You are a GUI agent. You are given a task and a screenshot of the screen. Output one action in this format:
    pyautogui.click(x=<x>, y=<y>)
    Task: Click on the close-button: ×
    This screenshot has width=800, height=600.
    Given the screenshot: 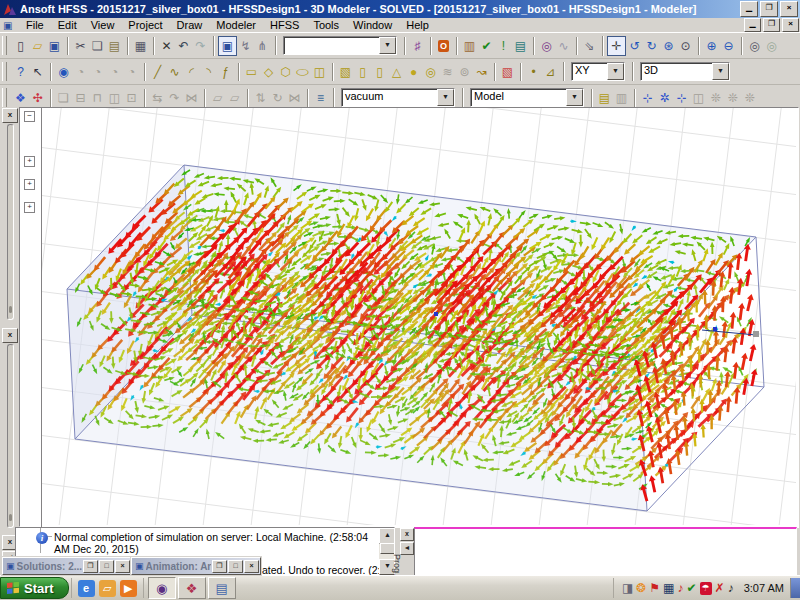 What is the action you would take?
    pyautogui.click(x=789, y=9)
    